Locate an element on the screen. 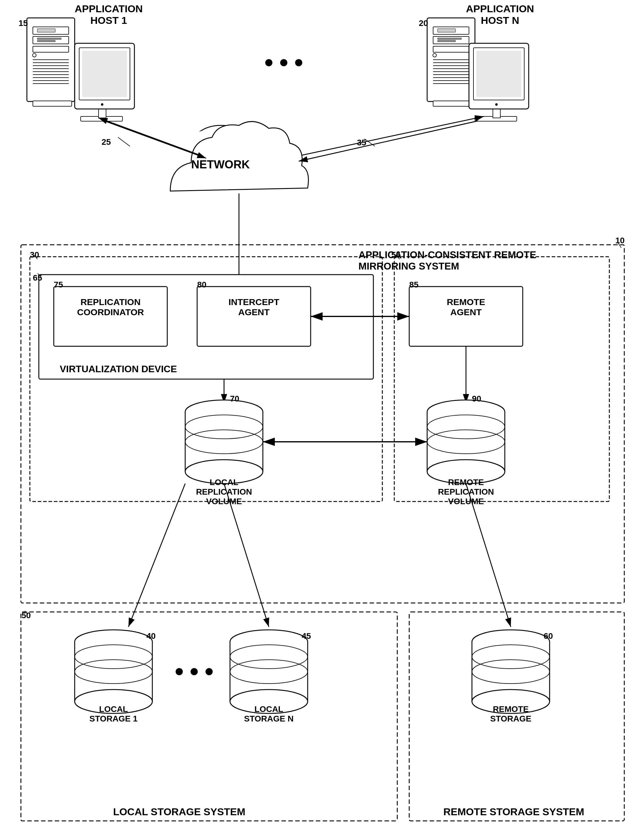  ref-65: 65 is located at coordinates (38, 278).